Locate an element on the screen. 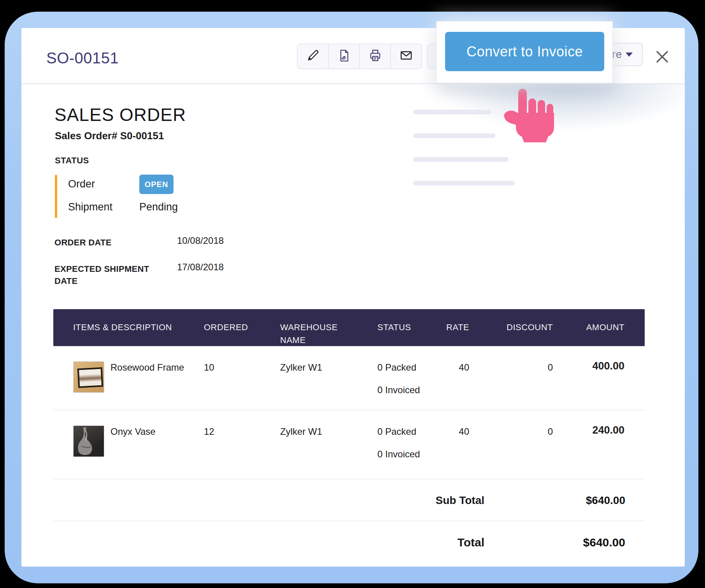 The image size is (705, 588). expected-shipment-date-label: EXPECTED SHIPMENT DATE is located at coordinates (104, 275).